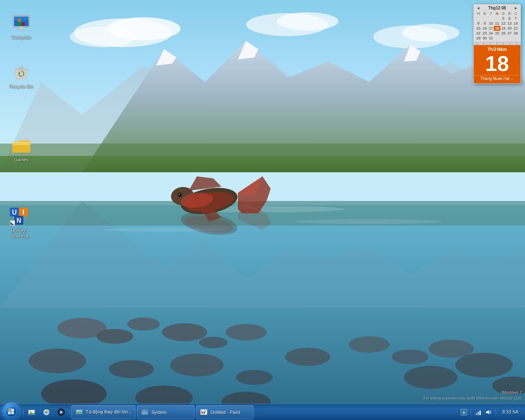  Describe the element at coordinates (20, 216) in the screenshot. I see `unikey-icon: U I N` at that location.